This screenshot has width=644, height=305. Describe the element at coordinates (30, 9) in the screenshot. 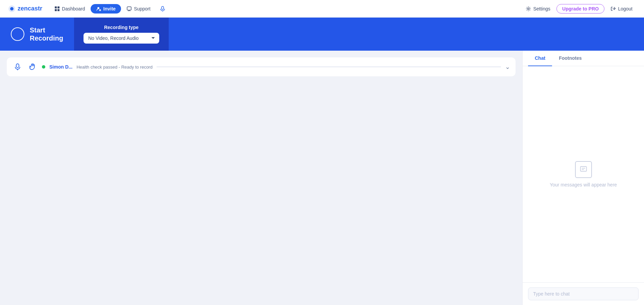

I see `logo-text: zencastr` at that location.